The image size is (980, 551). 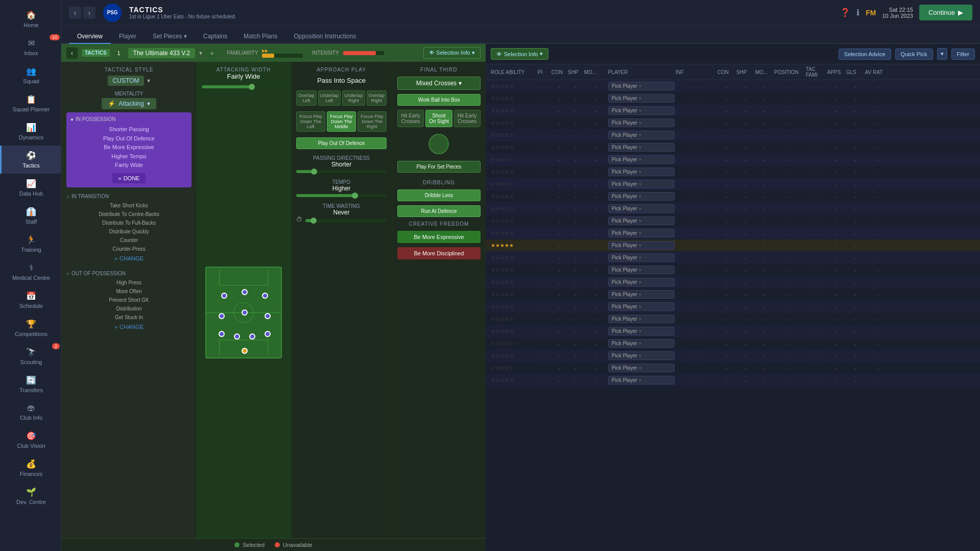 I want to click on filter-button: Filter, so click(x=963, y=54).